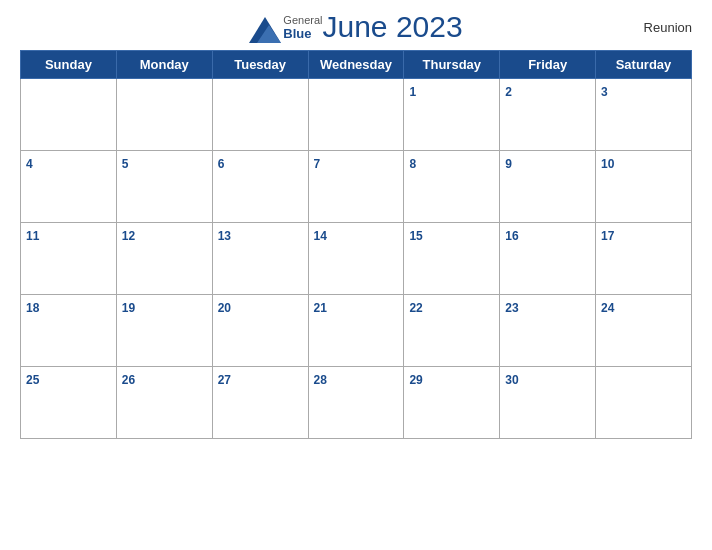  I want to click on weekday-header-saturday: Saturday, so click(644, 65).